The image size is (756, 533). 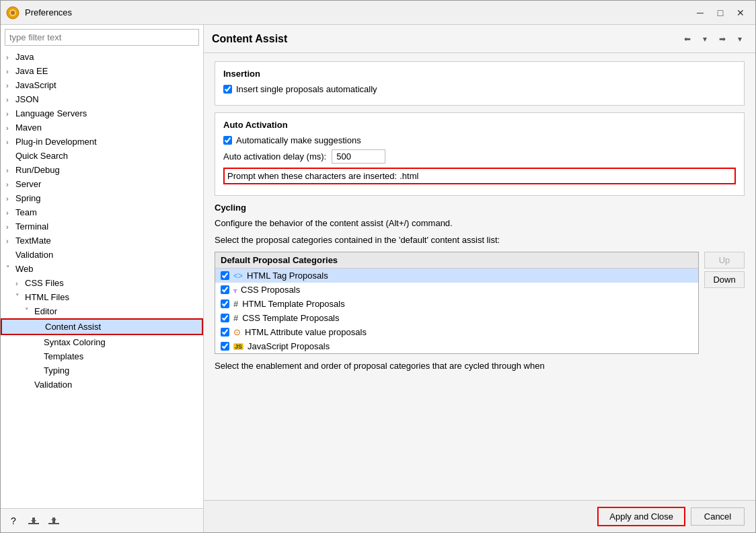 I want to click on delay-label: Auto activation delay (ms):, so click(x=274, y=156).